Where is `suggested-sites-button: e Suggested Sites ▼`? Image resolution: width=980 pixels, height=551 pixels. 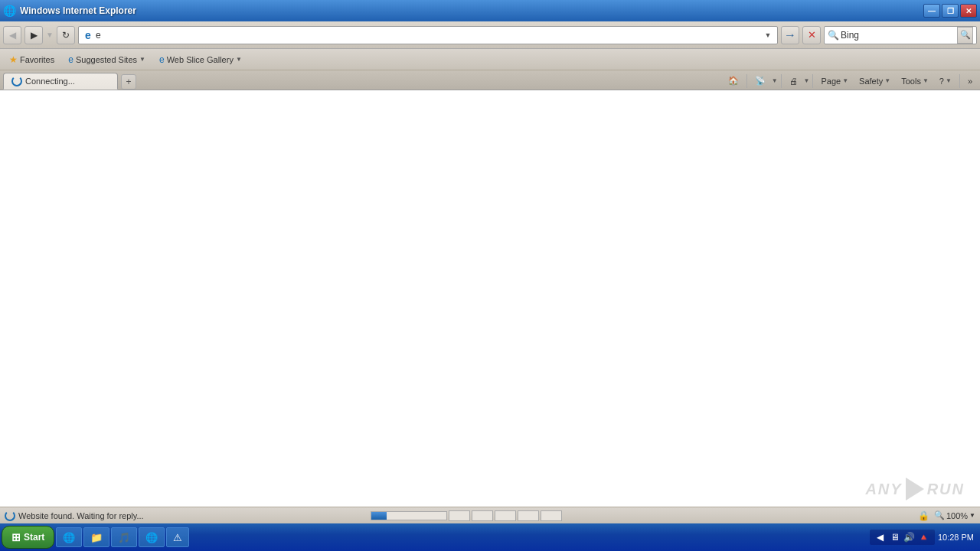
suggested-sites-button: e Suggested Sites ▼ is located at coordinates (107, 60).